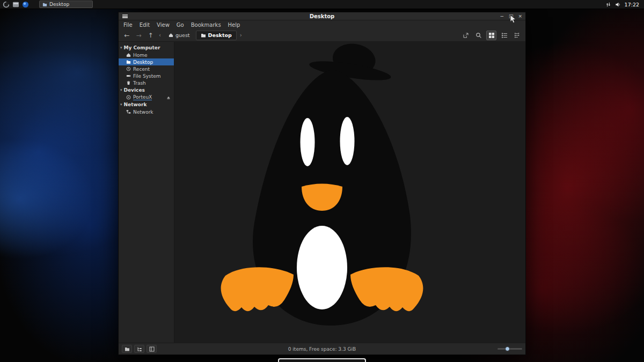 The height and width of the screenshot is (362, 644). What do you see at coordinates (234, 25) in the screenshot?
I see `menu-help: Help` at bounding box center [234, 25].